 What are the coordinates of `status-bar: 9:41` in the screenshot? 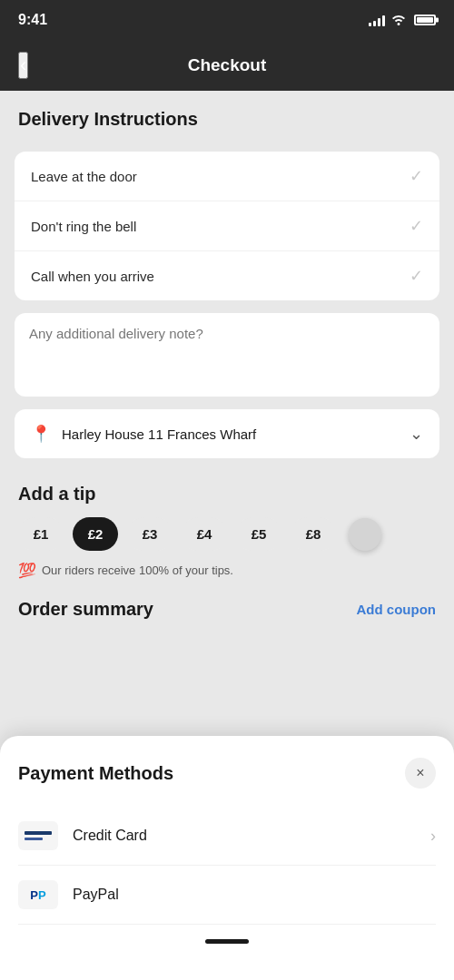 It's located at (227, 20).